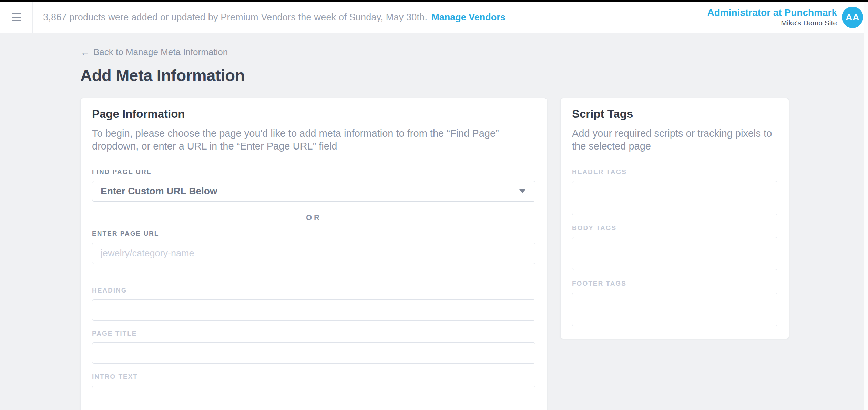 The image size is (868, 410). I want to click on back-link-label: Back to Manage Meta Information, so click(161, 52).